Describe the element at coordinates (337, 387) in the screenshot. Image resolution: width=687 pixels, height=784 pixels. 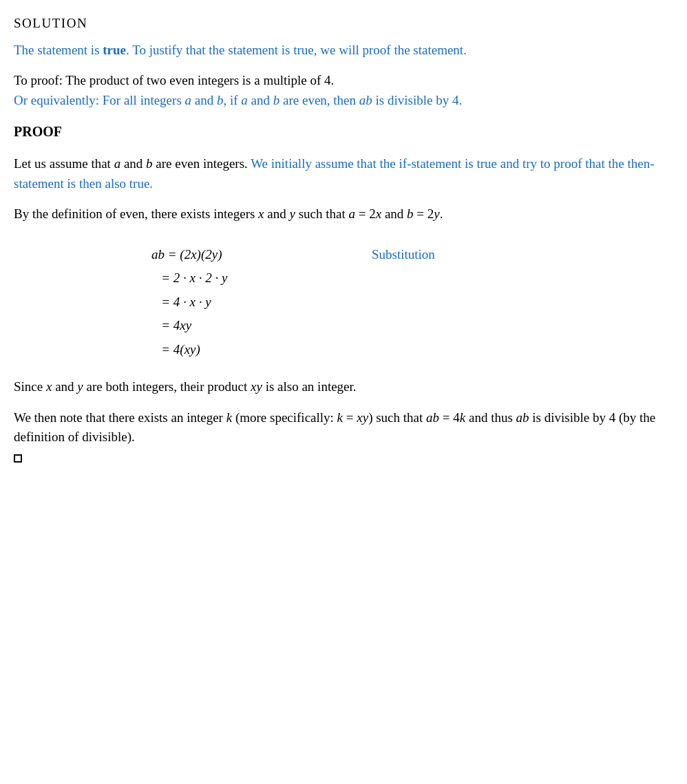
I see `since-paragraph: Since x and y are both integers, their p…` at that location.